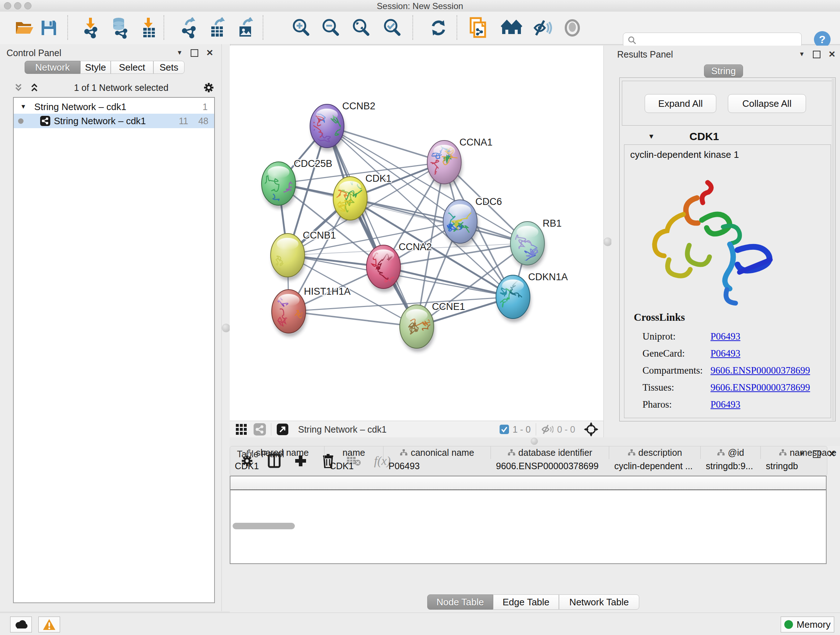 The width and height of the screenshot is (840, 635). What do you see at coordinates (21, 624) in the screenshot?
I see `cloud-status-button` at bounding box center [21, 624].